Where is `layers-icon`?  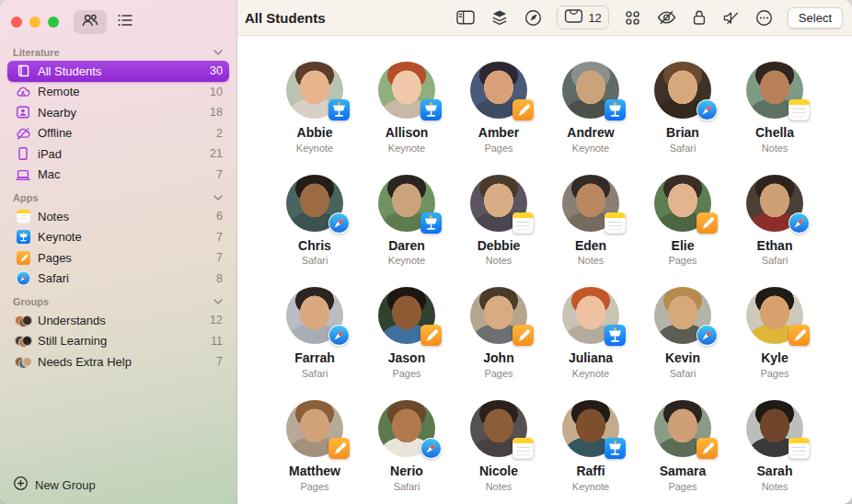
layers-icon is located at coordinates (500, 18).